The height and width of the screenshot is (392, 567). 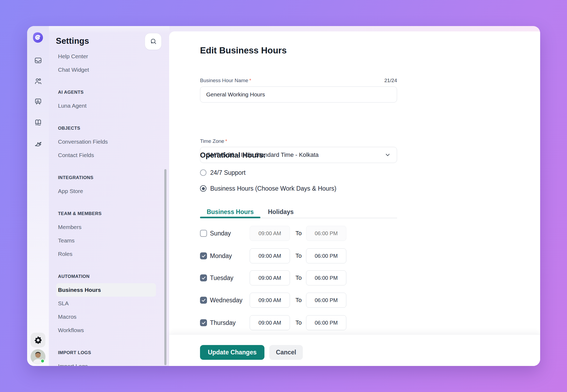 What do you see at coordinates (106, 317) in the screenshot?
I see `sidebar-item-macros: Macros` at bounding box center [106, 317].